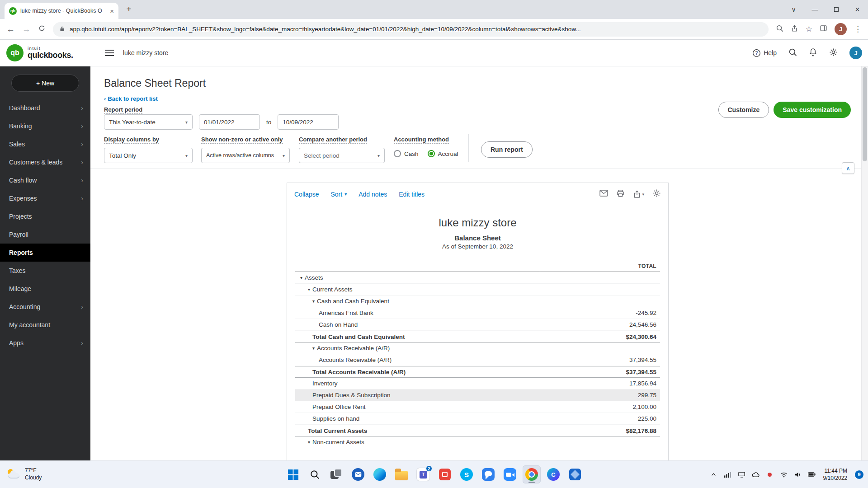 Image resolution: width=868 pixels, height=488 pixels. Describe the element at coordinates (315, 474) in the screenshot. I see `taskbar-search-icon` at that location.